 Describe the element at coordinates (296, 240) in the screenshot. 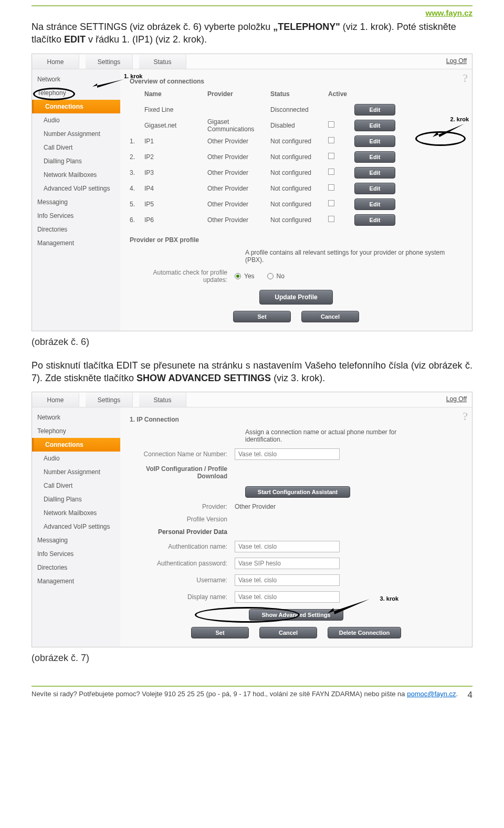

I see `profile-header: Provider or PBX profile` at that location.